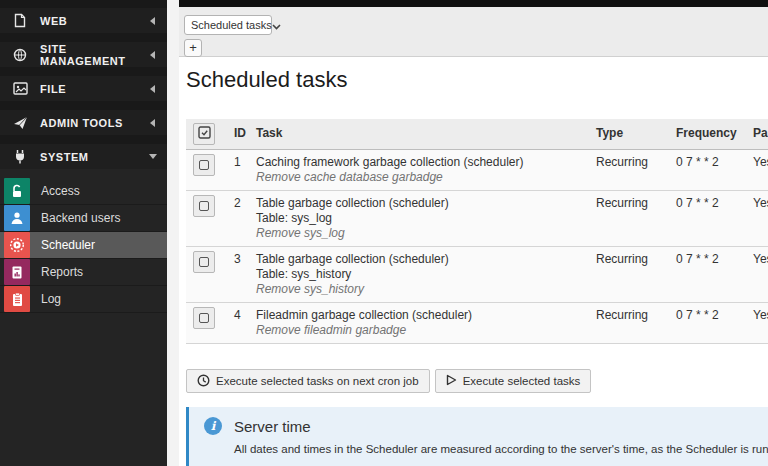  Describe the element at coordinates (239, 170) in the screenshot. I see `task-id: 1` at that location.